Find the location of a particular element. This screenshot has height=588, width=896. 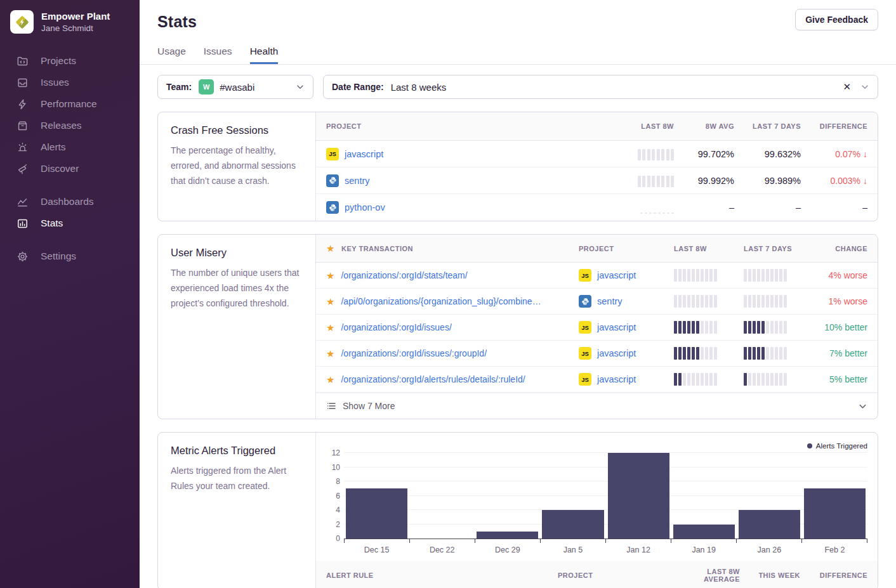

tabs: Usage Issues Health is located at coordinates (518, 55).